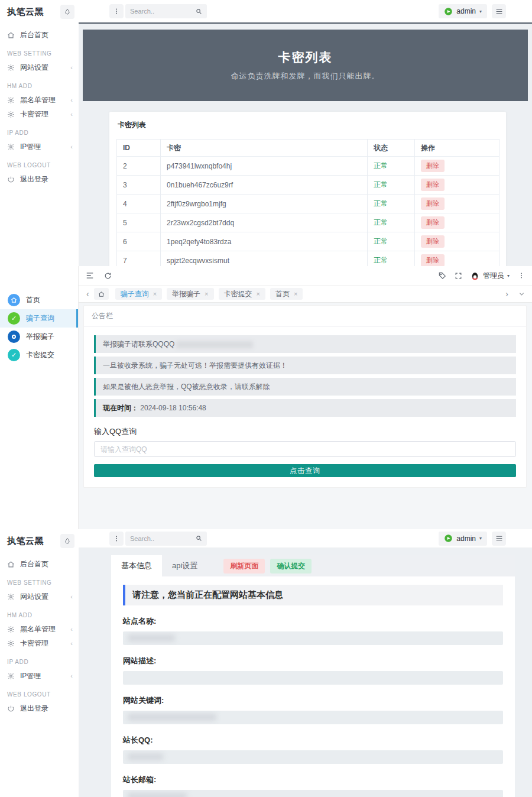 The width and height of the screenshot is (532, 797). Describe the element at coordinates (291, 566) in the screenshot. I see `confirm-submit-button: 确认提交` at that location.